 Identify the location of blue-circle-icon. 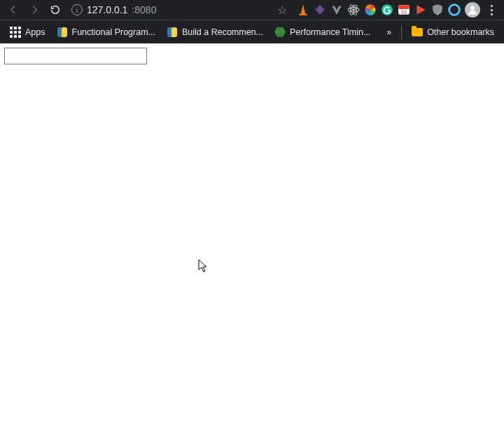
(454, 10).